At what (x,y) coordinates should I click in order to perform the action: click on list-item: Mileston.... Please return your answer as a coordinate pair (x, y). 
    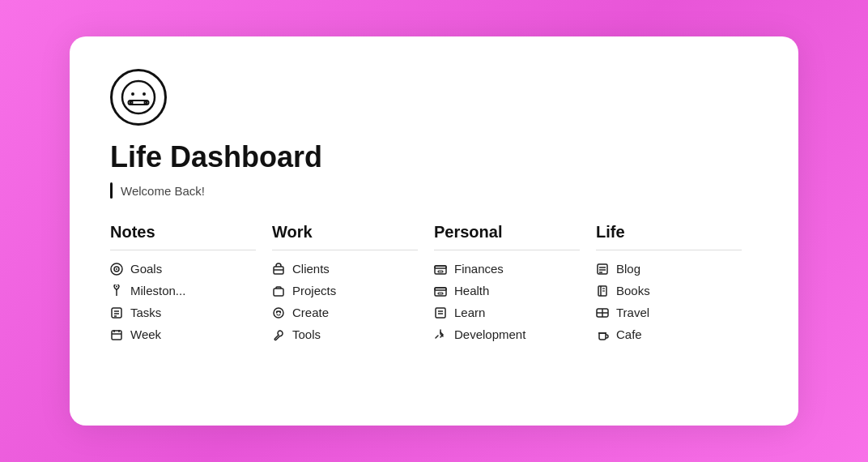
    Looking at the image, I should click on (183, 290).